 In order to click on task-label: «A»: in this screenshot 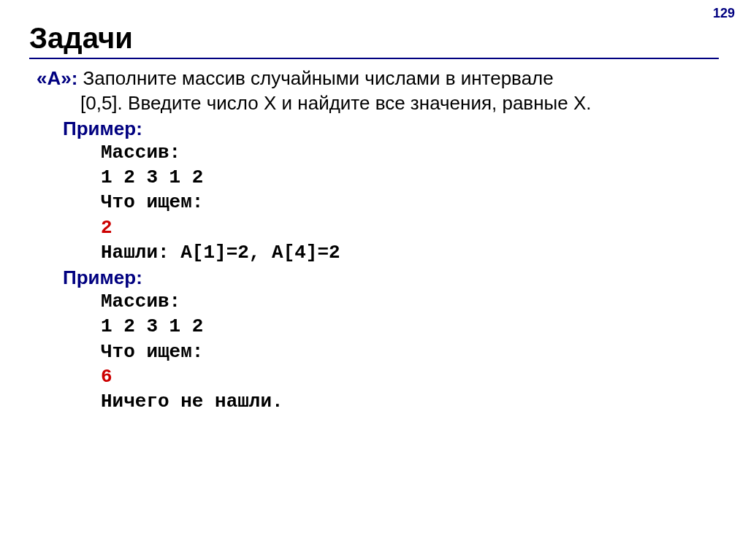, I will do `click(57, 78)`.